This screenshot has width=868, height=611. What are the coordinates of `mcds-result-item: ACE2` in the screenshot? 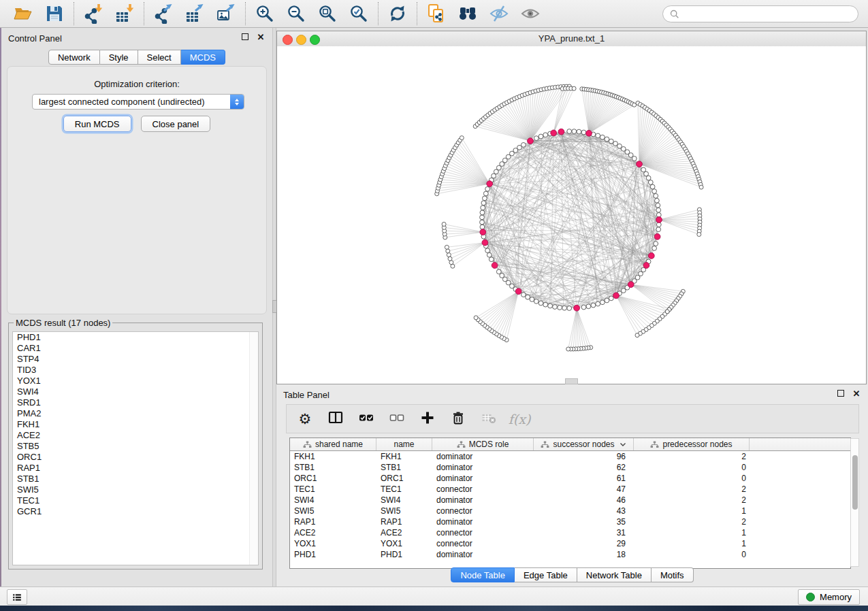 It's located at (135, 435).